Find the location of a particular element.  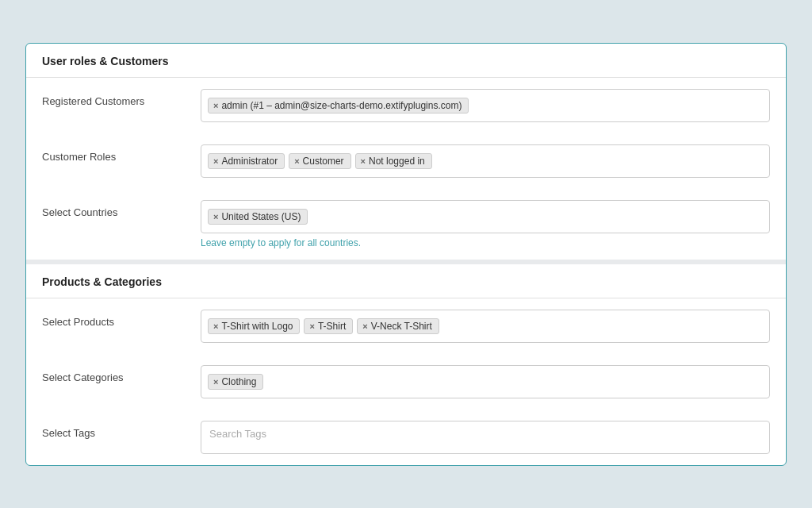

tag-label: T-Shirt is located at coordinates (331, 326).